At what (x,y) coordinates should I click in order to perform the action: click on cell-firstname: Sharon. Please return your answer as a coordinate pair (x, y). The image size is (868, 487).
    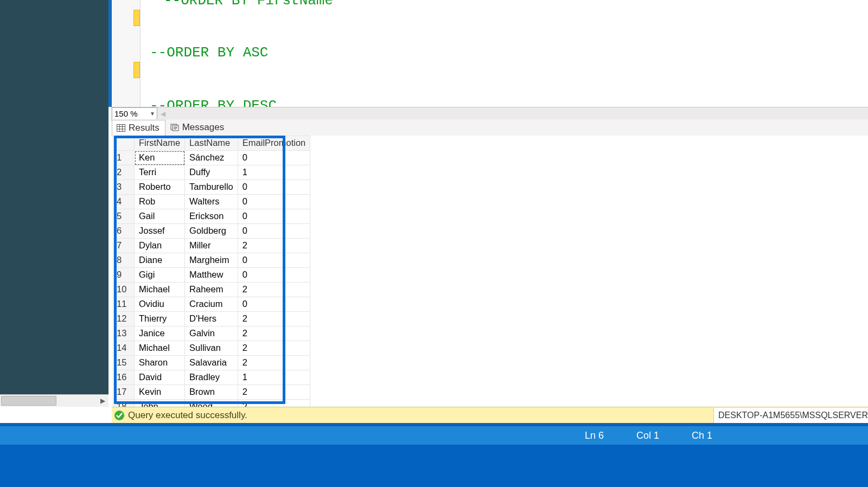
    Looking at the image, I should click on (159, 363).